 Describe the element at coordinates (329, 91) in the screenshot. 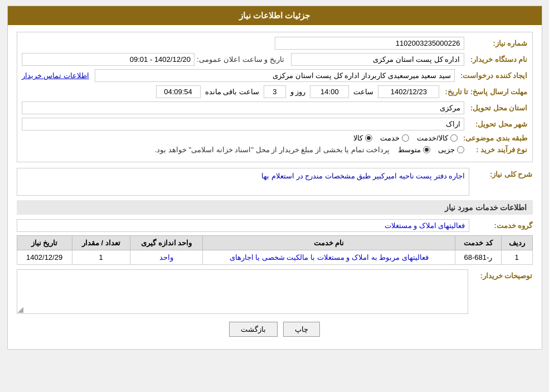

I see `response-time: 14:00` at that location.